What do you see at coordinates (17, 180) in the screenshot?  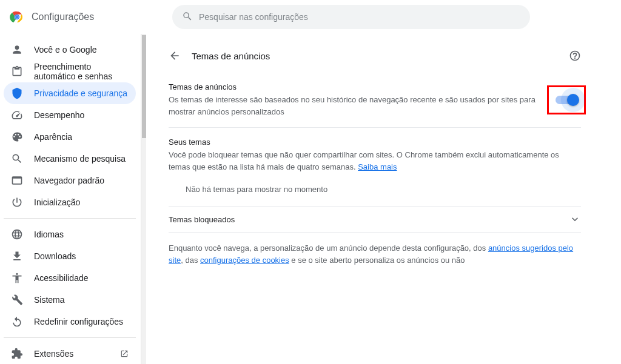 I see `browser-icon` at bounding box center [17, 180].